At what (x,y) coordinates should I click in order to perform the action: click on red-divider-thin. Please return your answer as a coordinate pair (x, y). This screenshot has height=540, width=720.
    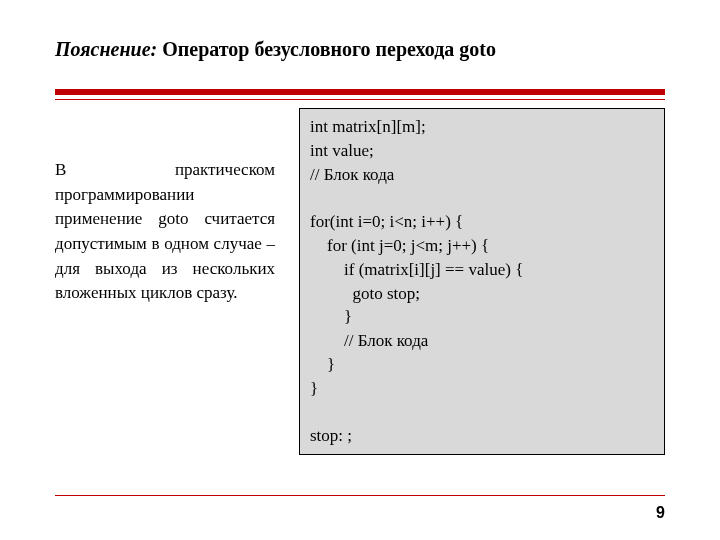
    Looking at the image, I should click on (360, 100).